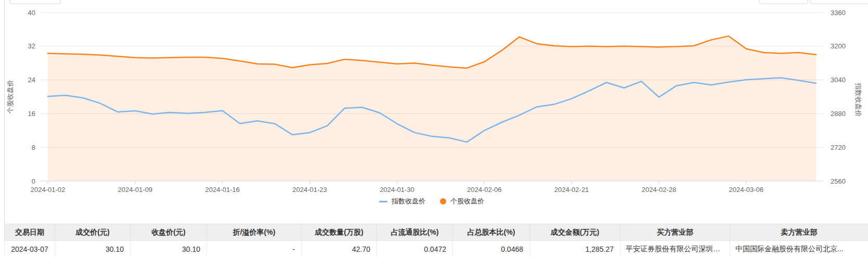 The image size is (868, 257). What do you see at coordinates (572, 189) in the screenshot?
I see `x-axis-tick-label: 2024-02-21` at bounding box center [572, 189].